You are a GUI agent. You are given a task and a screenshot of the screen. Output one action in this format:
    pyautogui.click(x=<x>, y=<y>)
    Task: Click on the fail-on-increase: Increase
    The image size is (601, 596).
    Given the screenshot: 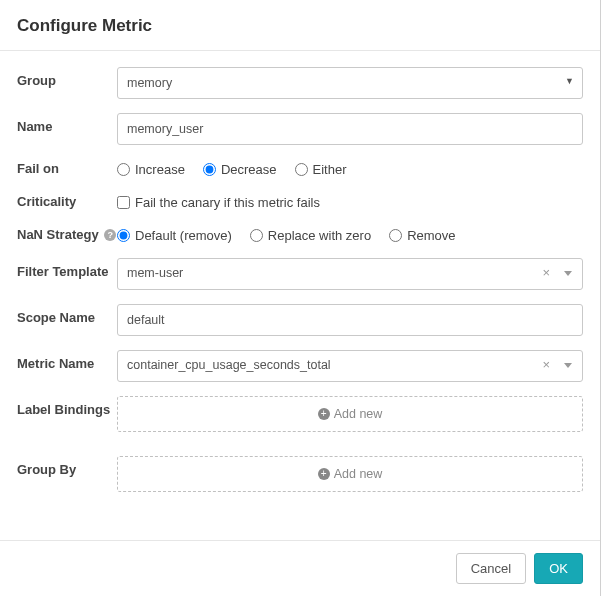 What is the action you would take?
    pyautogui.click(x=151, y=170)
    